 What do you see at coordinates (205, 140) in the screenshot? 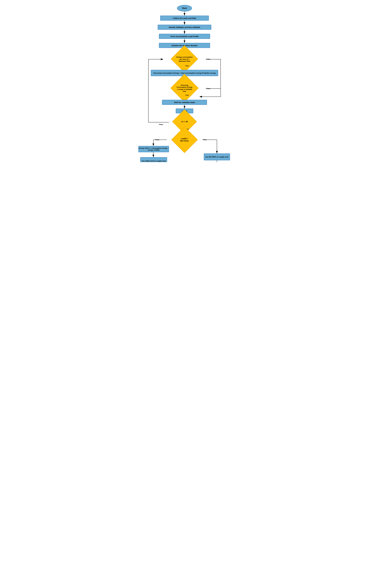
I see `diamond4-true-label: True` at bounding box center [205, 140].